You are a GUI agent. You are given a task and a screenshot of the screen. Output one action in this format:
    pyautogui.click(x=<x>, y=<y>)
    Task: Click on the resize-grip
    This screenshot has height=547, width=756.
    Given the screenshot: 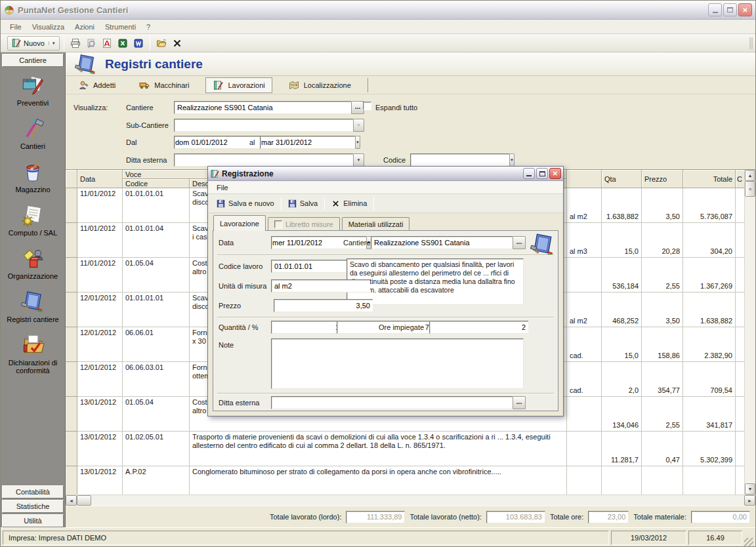 What is the action you would take?
    pyautogui.click(x=749, y=542)
    